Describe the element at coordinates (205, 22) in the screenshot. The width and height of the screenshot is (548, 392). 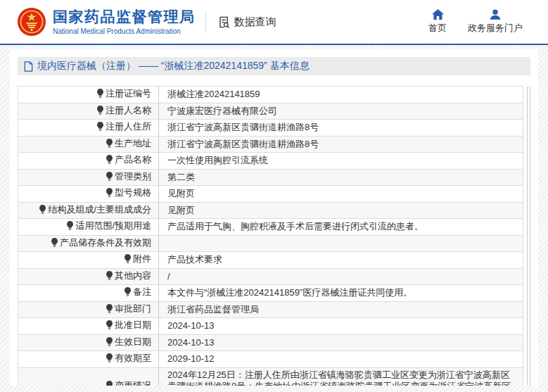
I see `header-divider` at that location.